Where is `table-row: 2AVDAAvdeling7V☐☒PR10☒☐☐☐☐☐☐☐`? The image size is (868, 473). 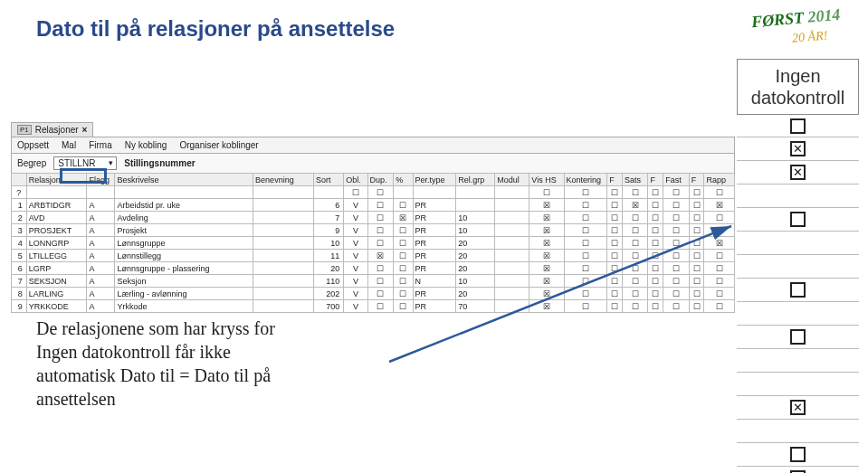 table-row: 2AVDAAvdeling7V☐☒PR10☒☐☐☐☐☐☐☐ is located at coordinates (373, 218).